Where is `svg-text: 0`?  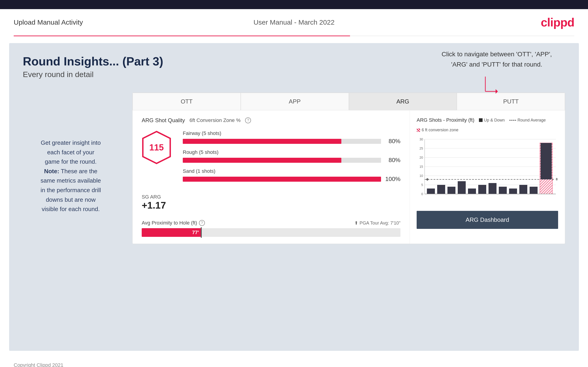
svg-text: 0 is located at coordinates (422, 194).